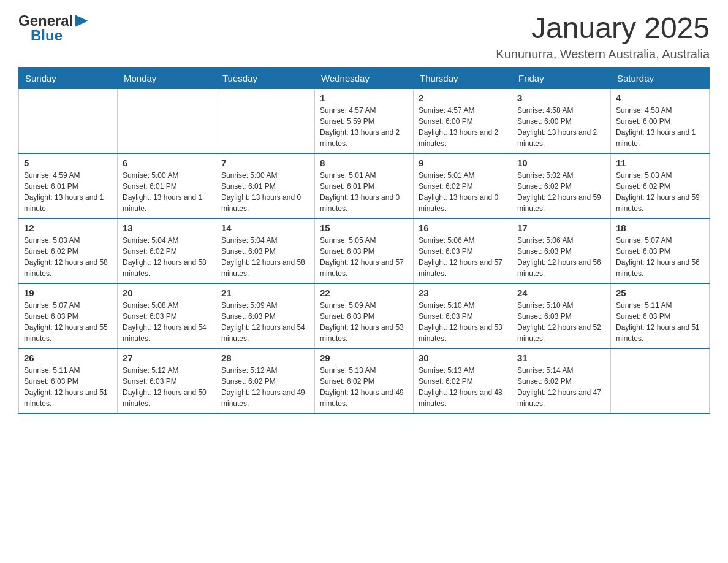 This screenshot has width=728, height=563. What do you see at coordinates (68, 163) in the screenshot?
I see `day-number: 5` at bounding box center [68, 163].